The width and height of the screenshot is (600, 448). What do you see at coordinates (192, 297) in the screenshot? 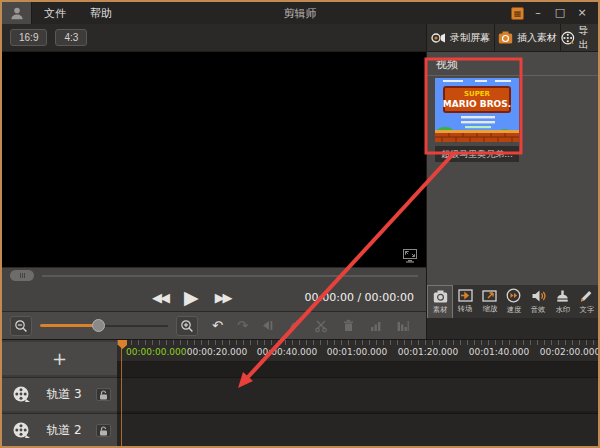
I see `play-button: ▶` at bounding box center [192, 297].